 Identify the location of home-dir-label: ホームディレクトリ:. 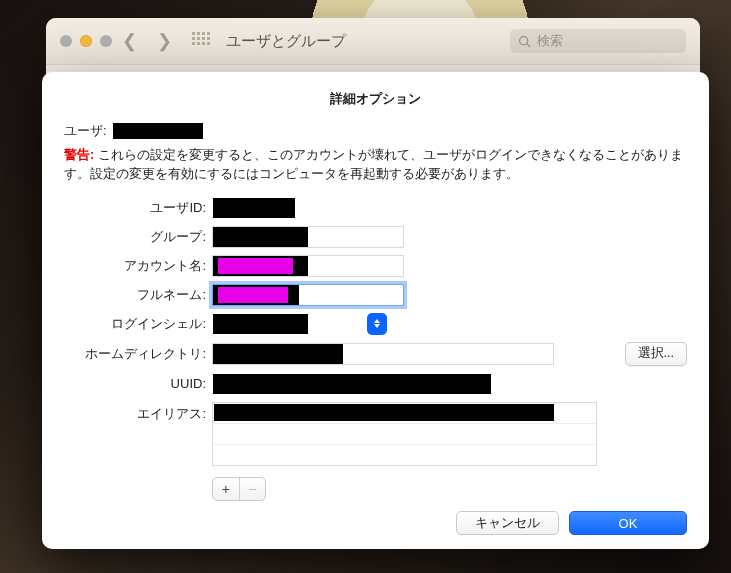
(138, 354).